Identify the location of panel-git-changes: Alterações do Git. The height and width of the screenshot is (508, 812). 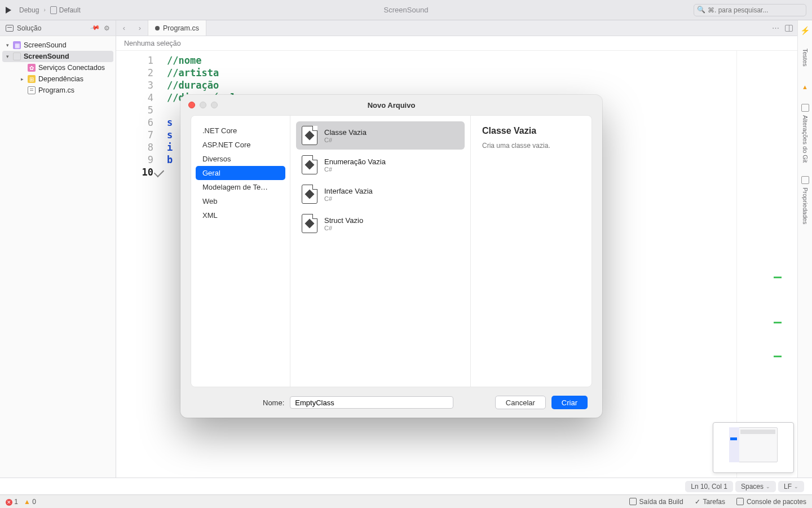
(805, 133).